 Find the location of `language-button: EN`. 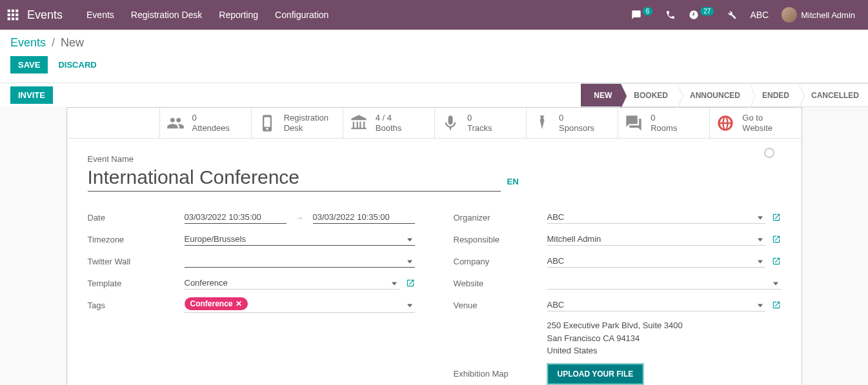

language-button: EN is located at coordinates (513, 182).